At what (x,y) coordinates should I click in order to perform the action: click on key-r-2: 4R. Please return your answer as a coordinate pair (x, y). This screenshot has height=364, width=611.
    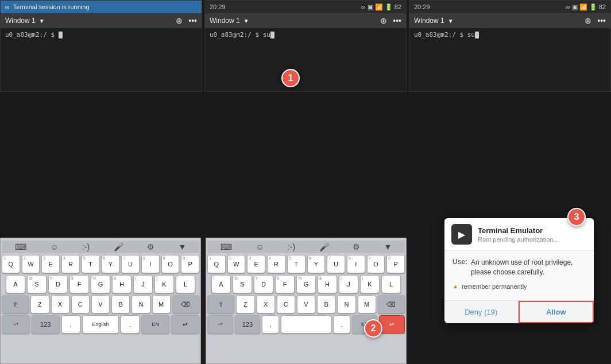
    Looking at the image, I should click on (276, 264).